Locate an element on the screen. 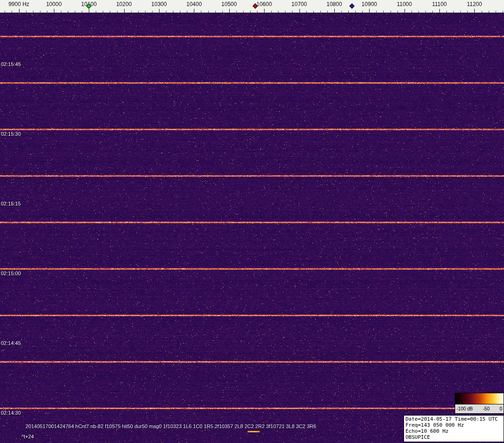  colorbar-gradient is located at coordinates (479, 399).